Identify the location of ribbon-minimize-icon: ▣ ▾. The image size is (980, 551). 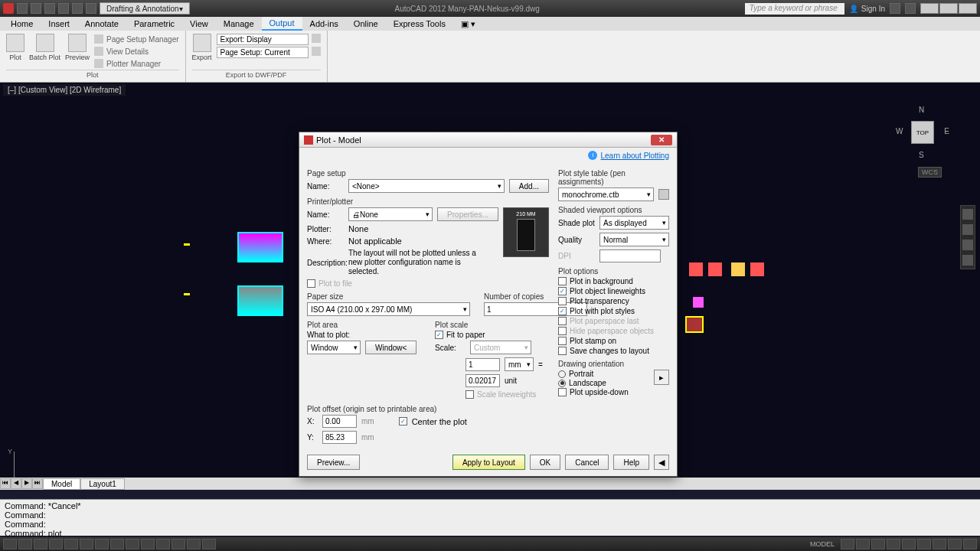
(469, 24).